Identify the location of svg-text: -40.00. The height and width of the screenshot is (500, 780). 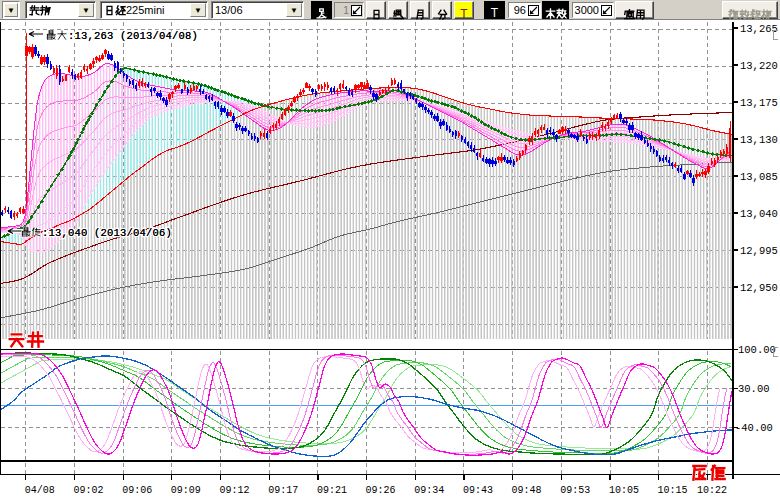
(754, 428).